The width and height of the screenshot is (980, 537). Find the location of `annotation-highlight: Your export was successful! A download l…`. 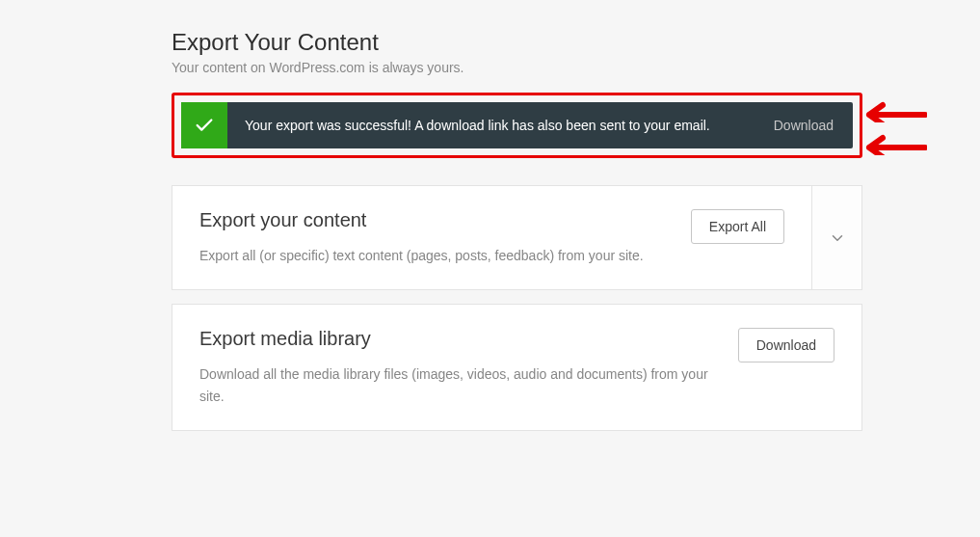

annotation-highlight: Your export was successful! A download l… is located at coordinates (516, 125).